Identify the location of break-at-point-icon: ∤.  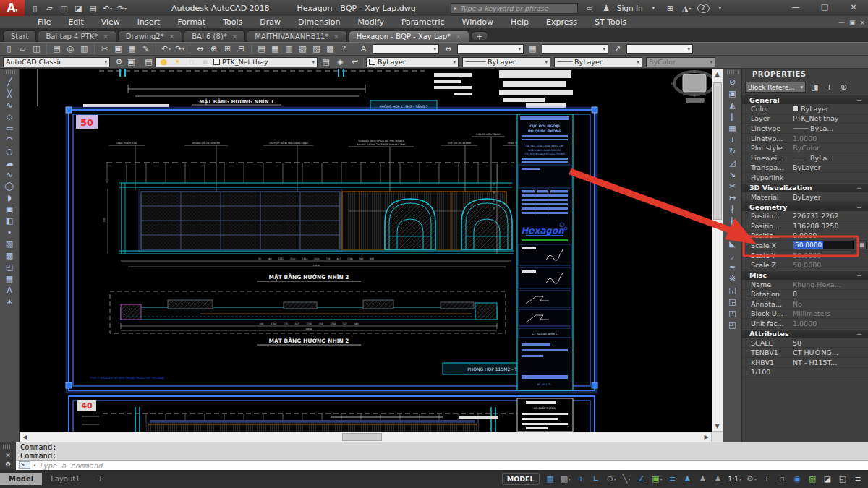
(732, 209).